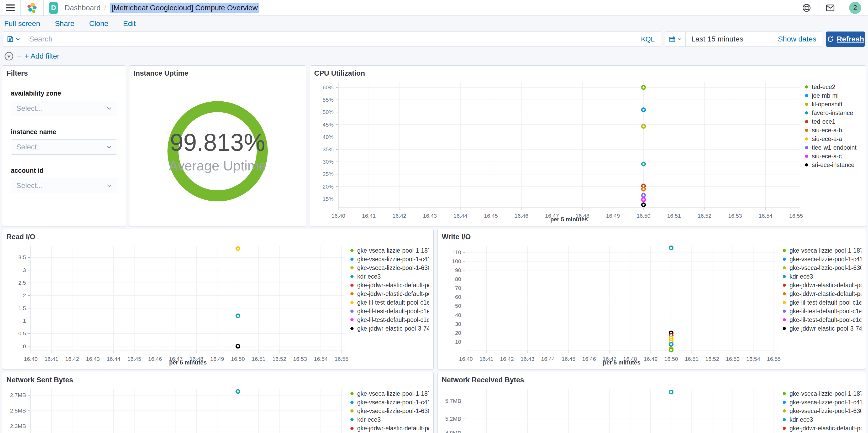  What do you see at coordinates (651, 39) in the screenshot?
I see `query-language-button: KQL` at bounding box center [651, 39].